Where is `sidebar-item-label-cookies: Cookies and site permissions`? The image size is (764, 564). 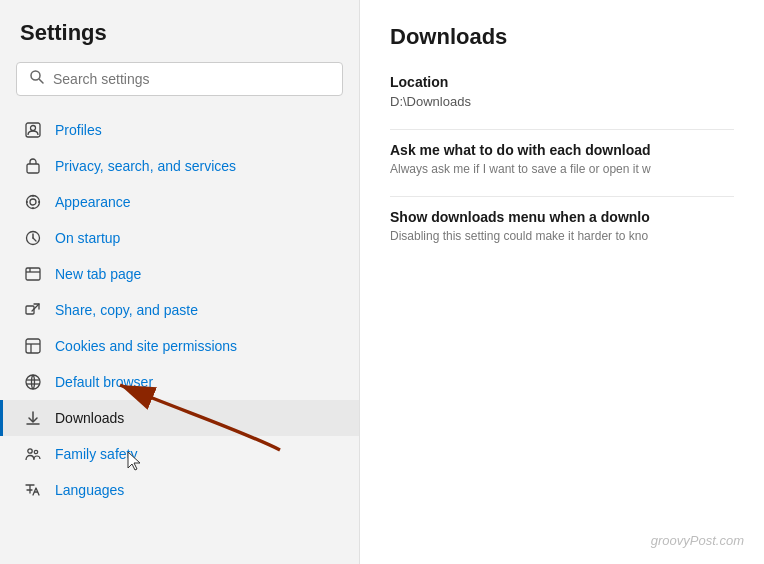
sidebar-item-label-cookies: Cookies and site permissions is located at coordinates (146, 346).